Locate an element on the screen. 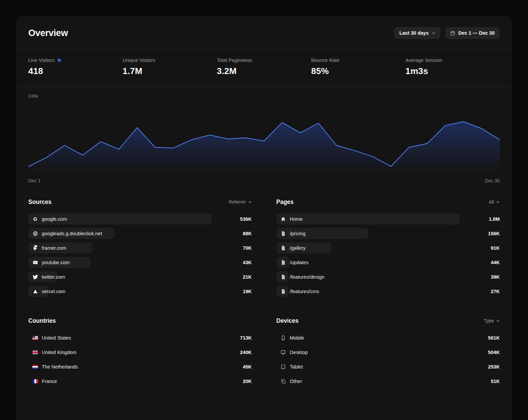 This screenshot has height=420, width=528. pages-list: Home 1.8M /pricing 156K /gallery 91K is located at coordinates (388, 255).